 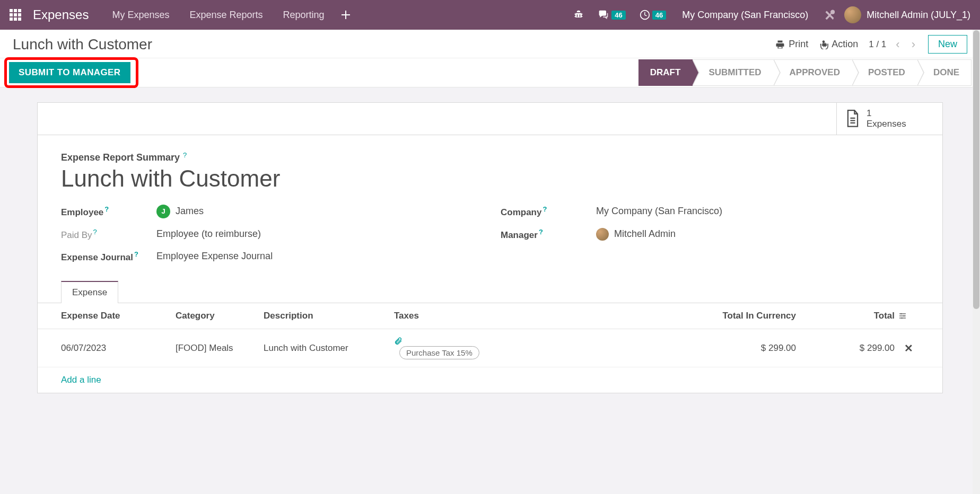 What do you see at coordinates (83, 45) in the screenshot?
I see `breadcrumb-title: Lunch with Customer` at bounding box center [83, 45].